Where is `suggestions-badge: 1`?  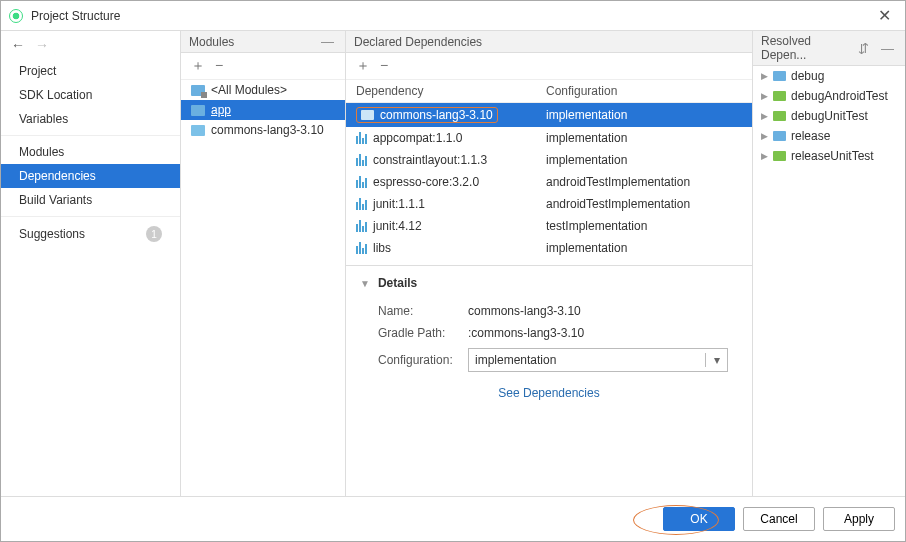 suggestions-badge: 1 is located at coordinates (154, 234).